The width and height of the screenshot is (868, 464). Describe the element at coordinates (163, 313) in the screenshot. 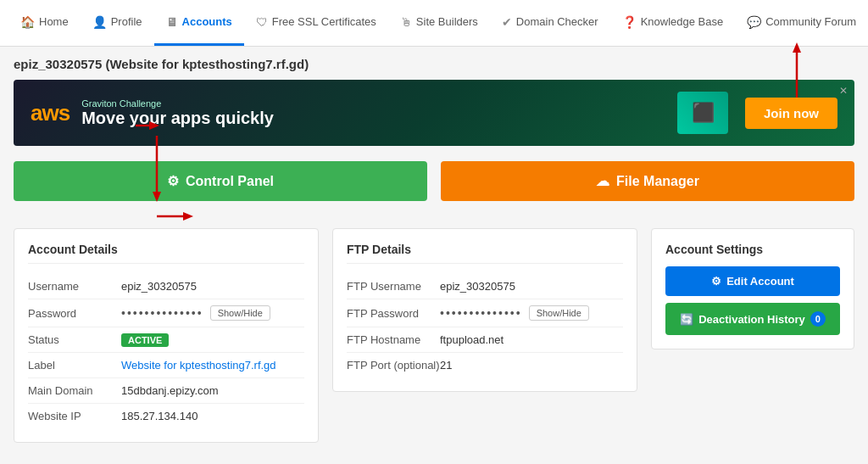

I see `password-dots: ••••••••••••••` at that location.